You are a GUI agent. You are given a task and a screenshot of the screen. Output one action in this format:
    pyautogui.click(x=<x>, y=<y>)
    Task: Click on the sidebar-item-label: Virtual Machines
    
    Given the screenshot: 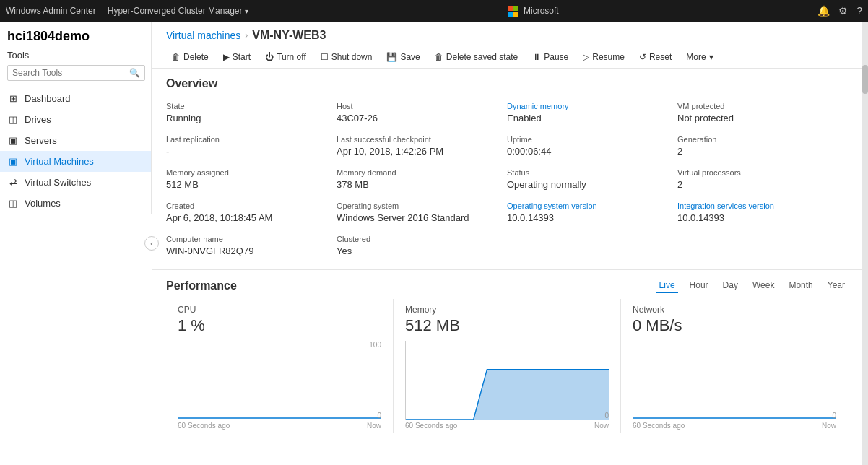 What is the action you would take?
    pyautogui.click(x=59, y=162)
    